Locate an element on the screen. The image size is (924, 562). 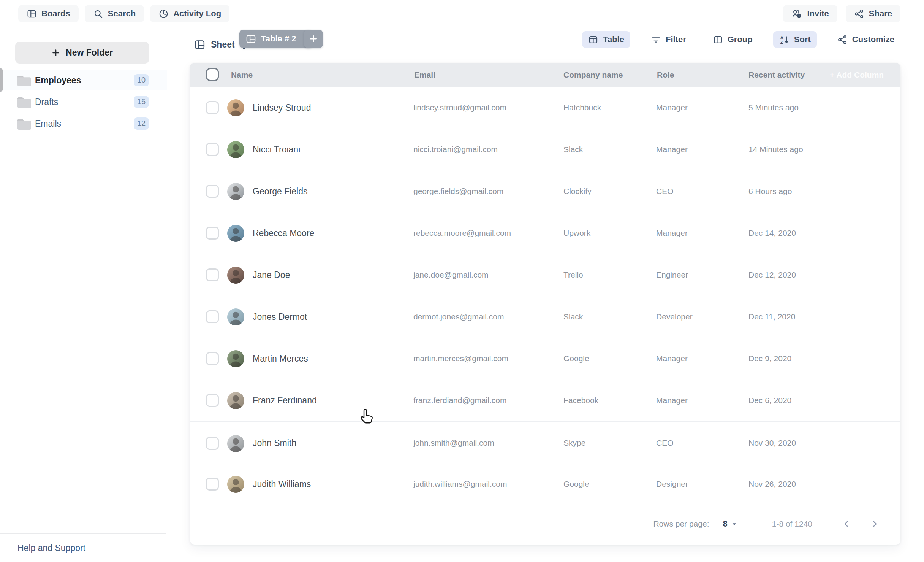
table-row: Lindsey Stroud lindsey.stroud@gmail.com … is located at coordinates (545, 108).